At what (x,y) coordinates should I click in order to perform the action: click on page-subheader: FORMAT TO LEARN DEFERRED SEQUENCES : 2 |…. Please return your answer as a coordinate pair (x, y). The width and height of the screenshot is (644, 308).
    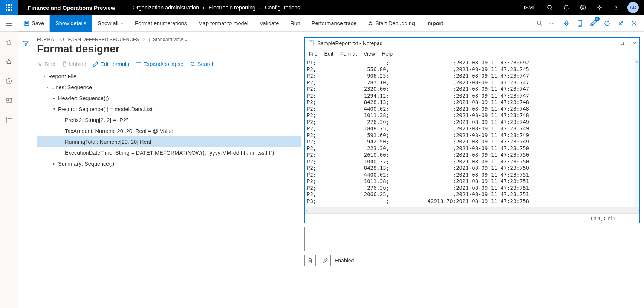
    Looking at the image, I should click on (169, 40).